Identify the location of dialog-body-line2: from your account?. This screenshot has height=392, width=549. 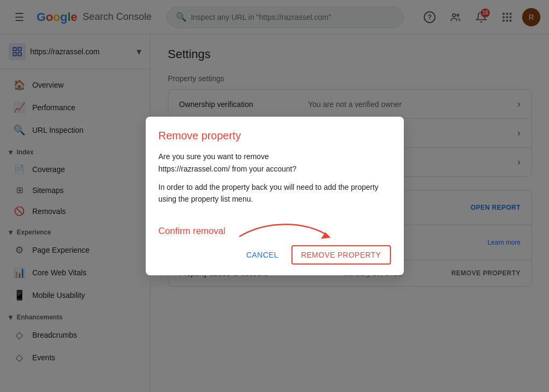
(264, 169).